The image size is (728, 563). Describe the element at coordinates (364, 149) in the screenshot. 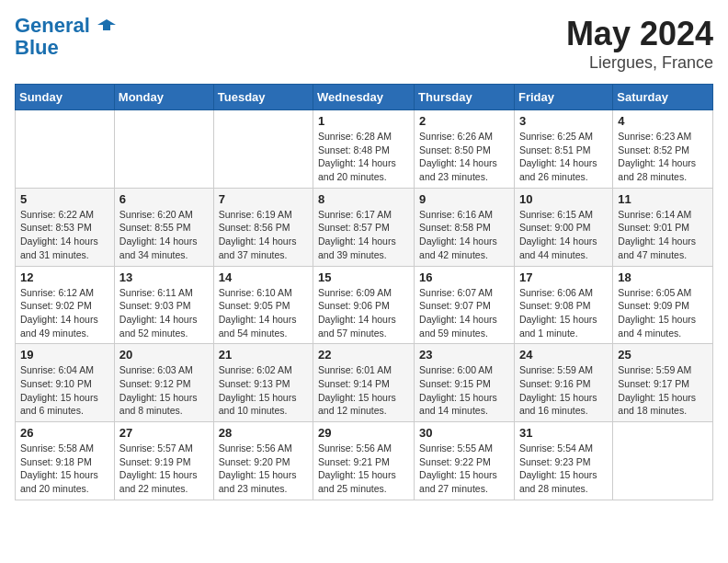

I see `calendar-cell: 1Sunrise: 6:28 AM Sunset: 8:48 PM Daylig…` at that location.